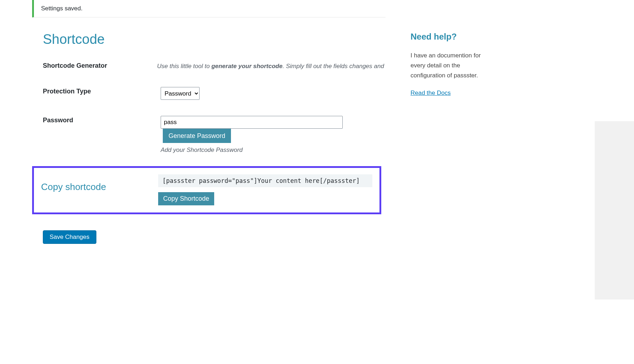 The height and width of the screenshot is (364, 634). Describe the element at coordinates (67, 91) in the screenshot. I see `protection-type-label: Protection Type` at that location.